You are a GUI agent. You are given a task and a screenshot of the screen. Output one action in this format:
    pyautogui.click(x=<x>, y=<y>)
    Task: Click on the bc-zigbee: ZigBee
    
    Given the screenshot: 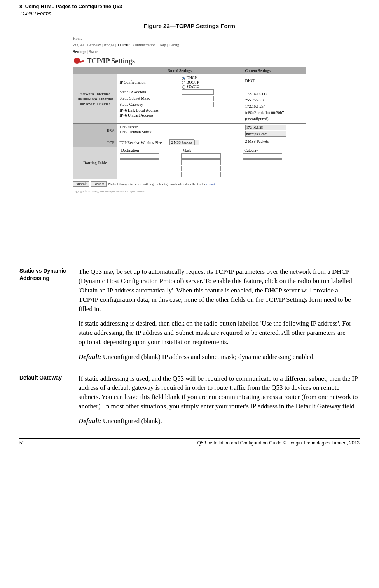 What is the action you would take?
    pyautogui.click(x=79, y=45)
    